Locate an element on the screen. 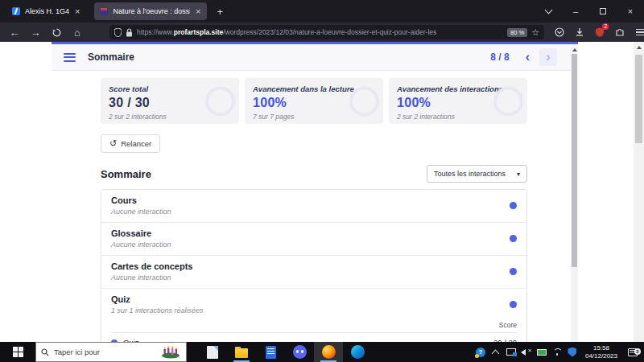 The height and width of the screenshot is (362, 644). list-item-cartes-de-concepts: Cartes de concepts Aucune interaction is located at coordinates (314, 272).